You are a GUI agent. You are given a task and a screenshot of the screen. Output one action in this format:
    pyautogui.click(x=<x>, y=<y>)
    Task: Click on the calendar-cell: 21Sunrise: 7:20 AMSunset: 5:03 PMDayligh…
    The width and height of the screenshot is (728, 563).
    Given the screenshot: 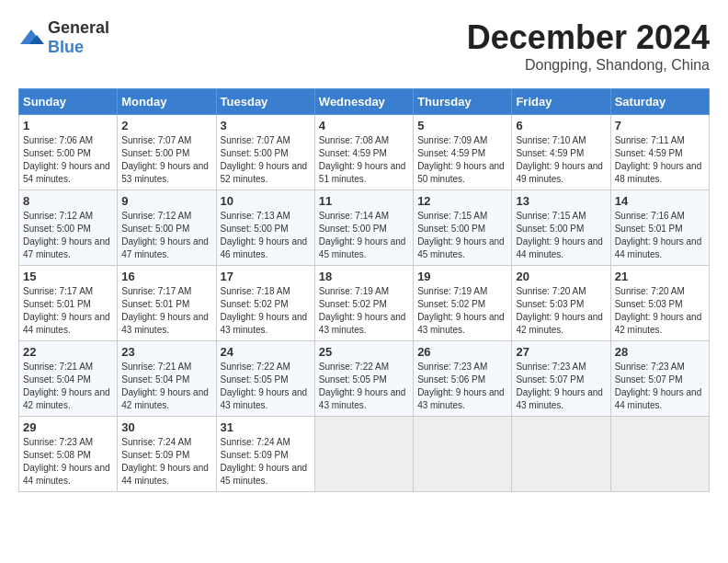 What is the action you would take?
    pyautogui.click(x=660, y=304)
    